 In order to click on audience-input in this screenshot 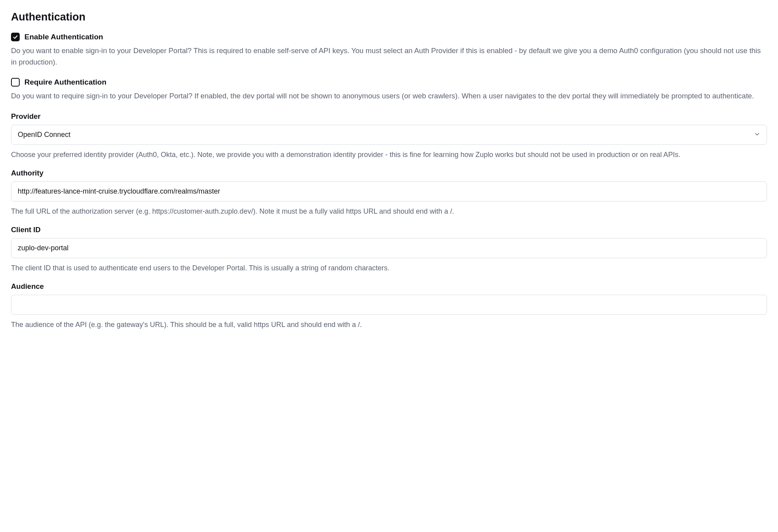, I will do `click(389, 305)`.